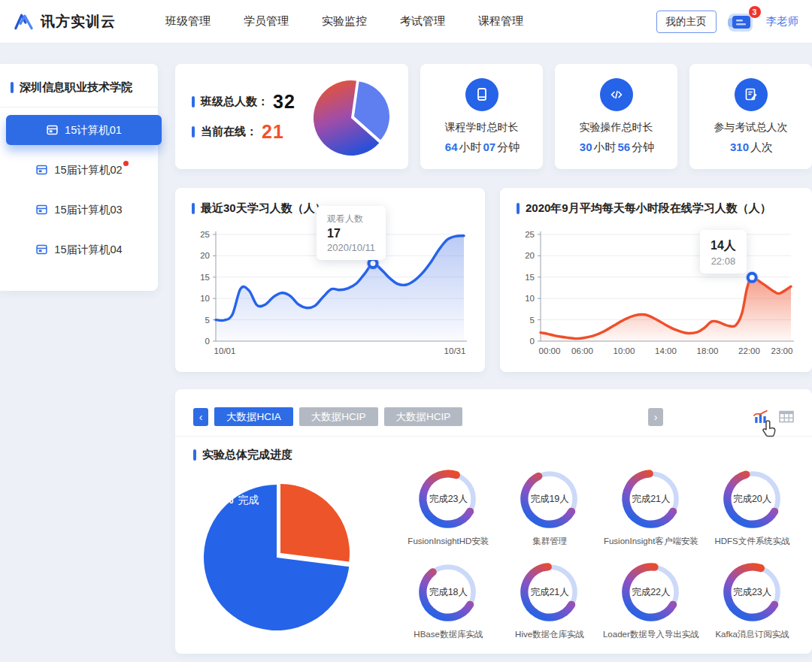 This screenshot has width=812, height=662. I want to click on experiment-donut-2: 完成21人FusionInsight客户端安装, so click(651, 507).